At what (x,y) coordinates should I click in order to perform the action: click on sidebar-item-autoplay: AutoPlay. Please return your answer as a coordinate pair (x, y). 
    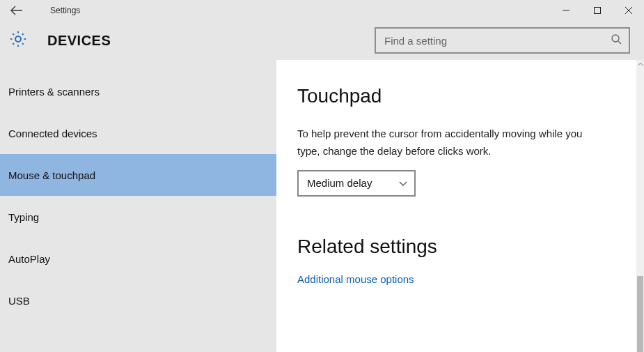
    Looking at the image, I should click on (138, 259).